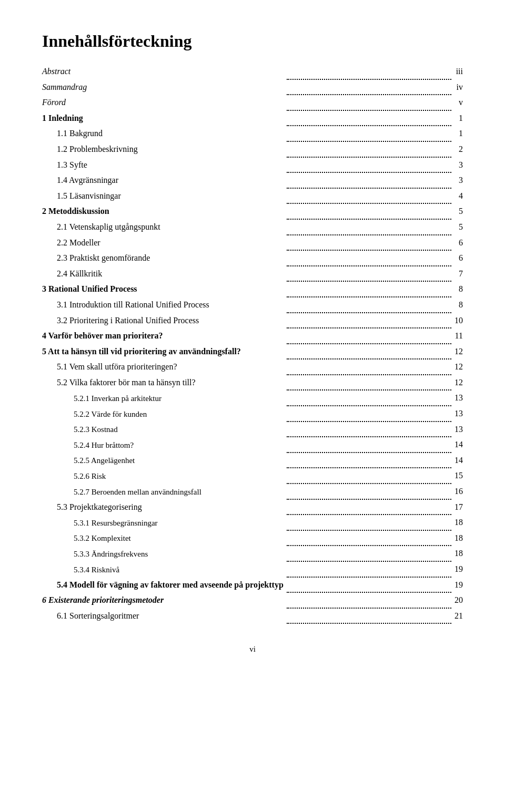 The height and width of the screenshot is (812, 505). I want to click on toc-row: 5.2 Vilka faktorer bör man ta hänsyn til…, so click(252, 383).